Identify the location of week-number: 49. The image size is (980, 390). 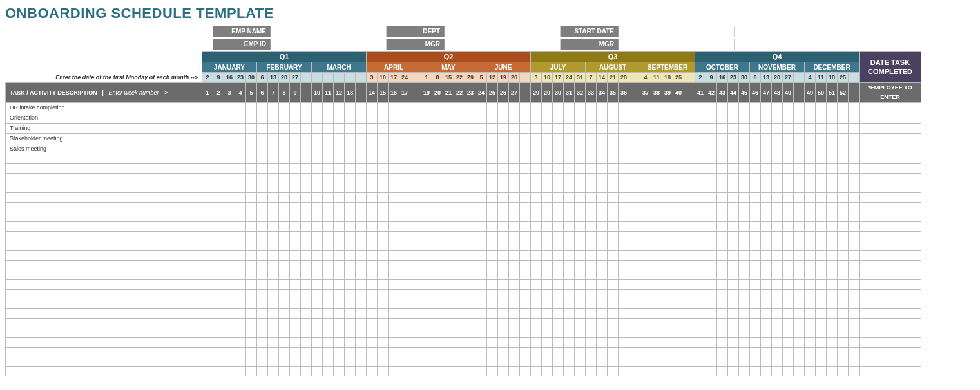
(789, 93).